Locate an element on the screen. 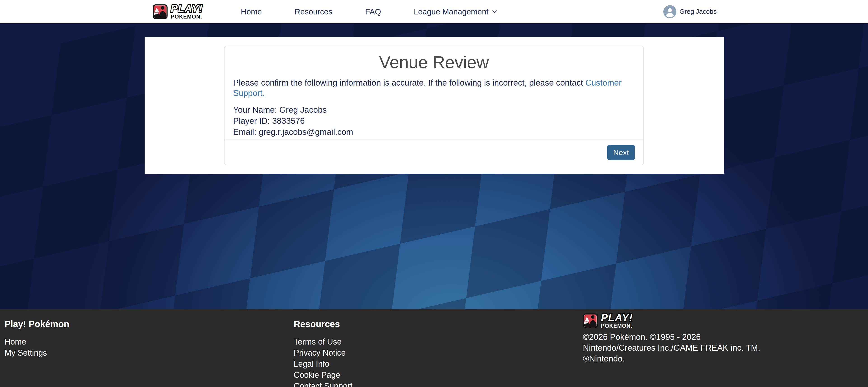 This screenshot has height=387, width=868. card-footer: Next is located at coordinates (434, 152).